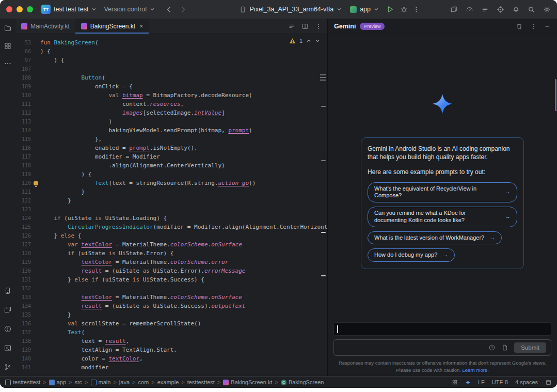 Image resolution: width=557 pixels, height=392 pixels. Describe the element at coordinates (171, 87) in the screenshot. I see `code-line: 109 onClick = {` at that location.